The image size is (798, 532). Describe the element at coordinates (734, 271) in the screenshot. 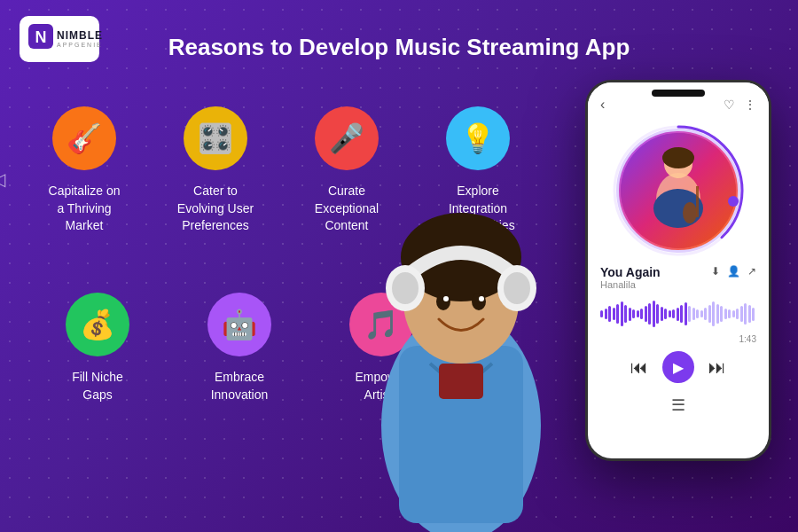

I see `add-user-icon: 👤` at that location.